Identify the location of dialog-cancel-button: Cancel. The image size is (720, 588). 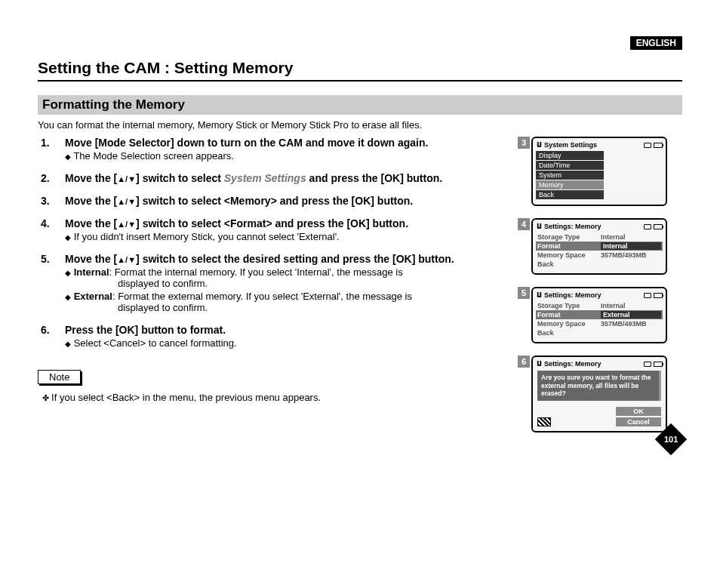
(638, 422).